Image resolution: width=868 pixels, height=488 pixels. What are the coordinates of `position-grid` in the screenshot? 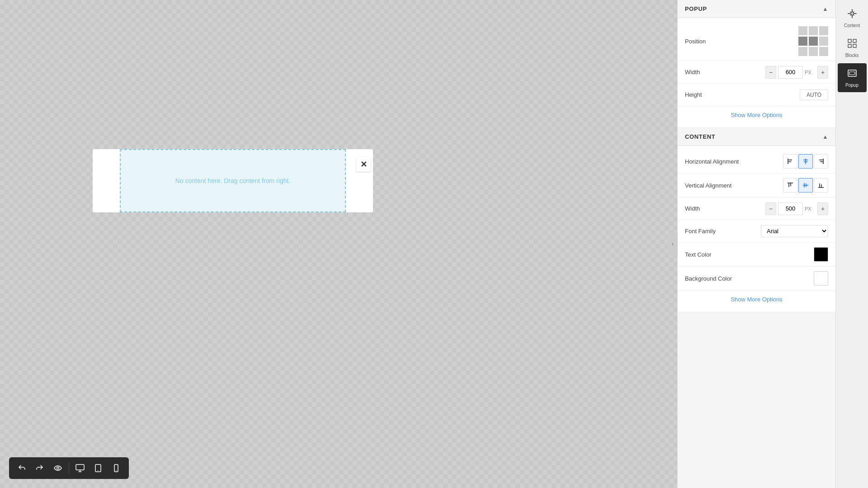 It's located at (813, 41).